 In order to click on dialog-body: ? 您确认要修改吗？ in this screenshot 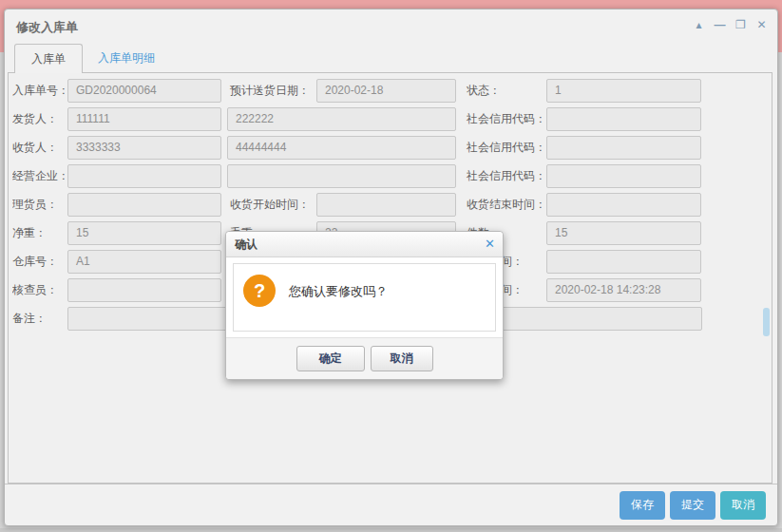, I will do `click(365, 297)`.